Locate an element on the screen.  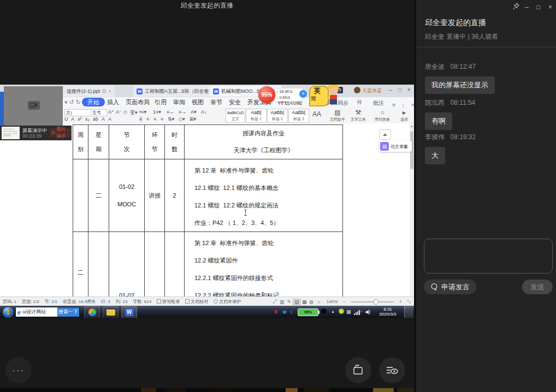
start-button is located at coordinates (8, 312).